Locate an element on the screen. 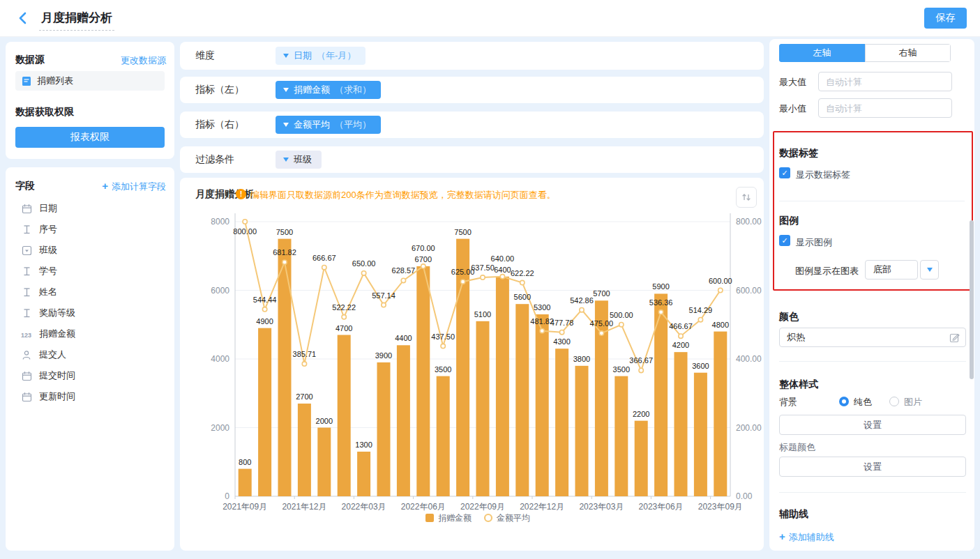  field-item: 123捐赠金额 is located at coordinates (91, 334).